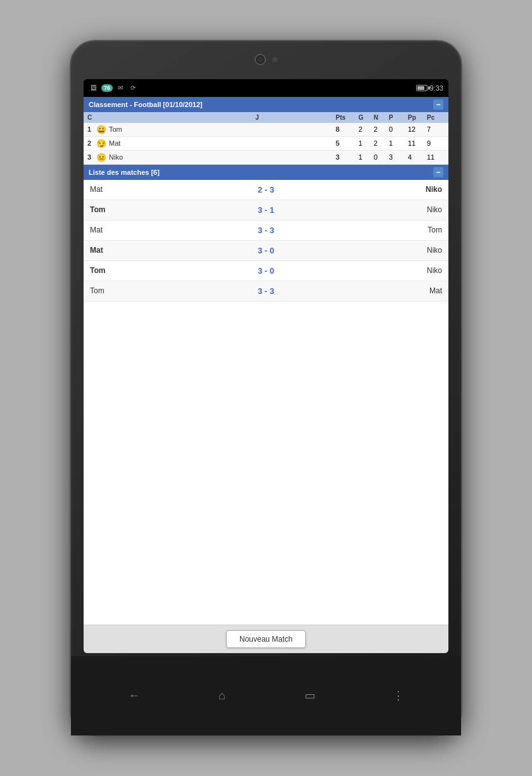 This screenshot has width=532, height=776. Describe the element at coordinates (347, 118) in the screenshot. I see `col-pts: Pts` at that location.